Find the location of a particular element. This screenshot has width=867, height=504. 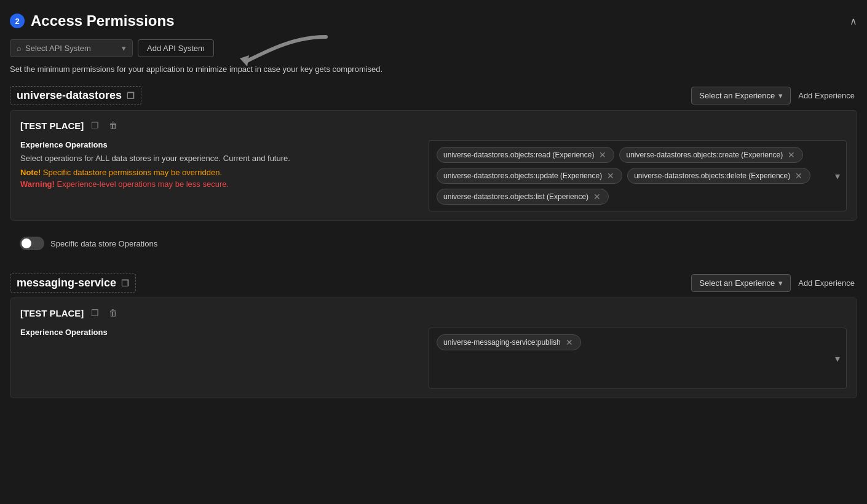

select-experience-label: Select an Experience is located at coordinates (737, 96).